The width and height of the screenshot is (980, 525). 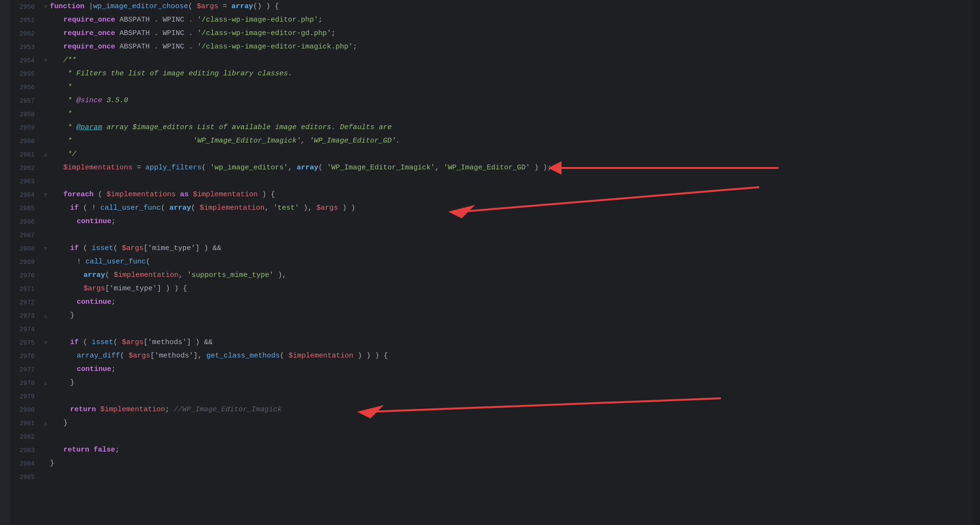 I want to click on token: '/class-wp-image-editor.php', so click(x=258, y=20).